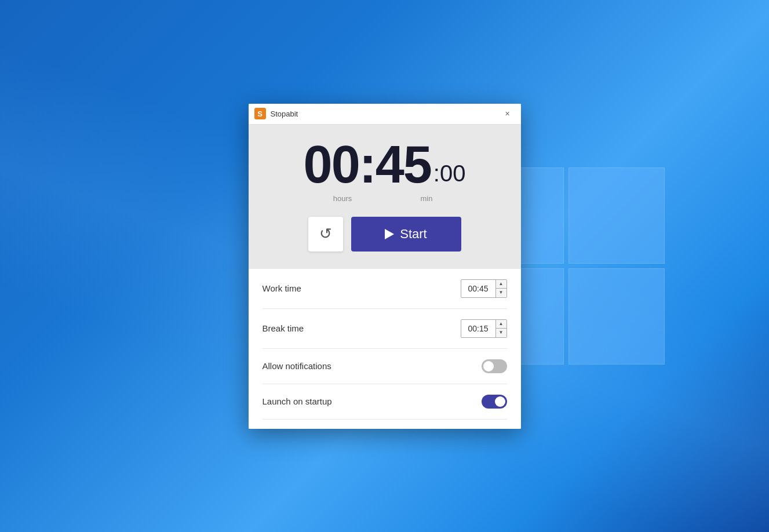 Image resolution: width=769 pixels, height=532 pixels. Describe the element at coordinates (297, 401) in the screenshot. I see `startup-label: Launch on startup` at that location.